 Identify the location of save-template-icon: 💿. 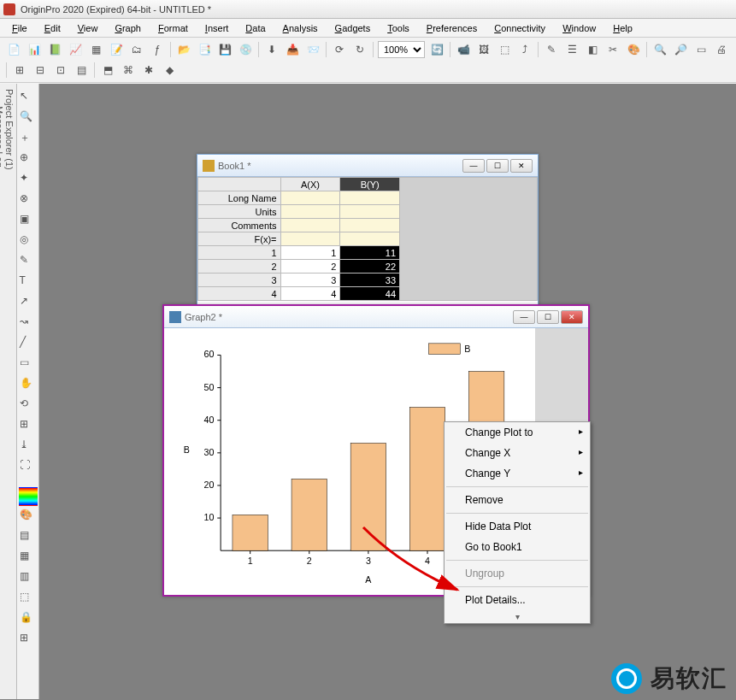
(245, 50).